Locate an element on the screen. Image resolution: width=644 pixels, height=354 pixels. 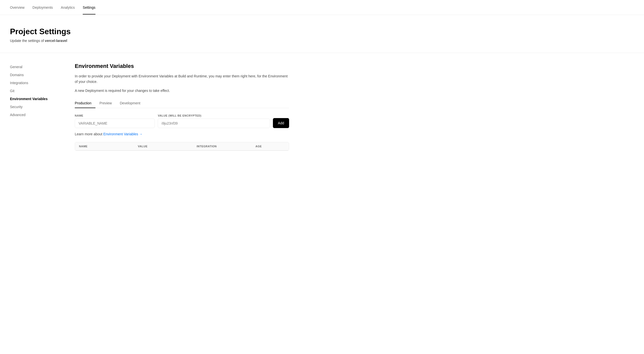
learn-more-text: Learn more about Environment Variables → is located at coordinates (182, 134).